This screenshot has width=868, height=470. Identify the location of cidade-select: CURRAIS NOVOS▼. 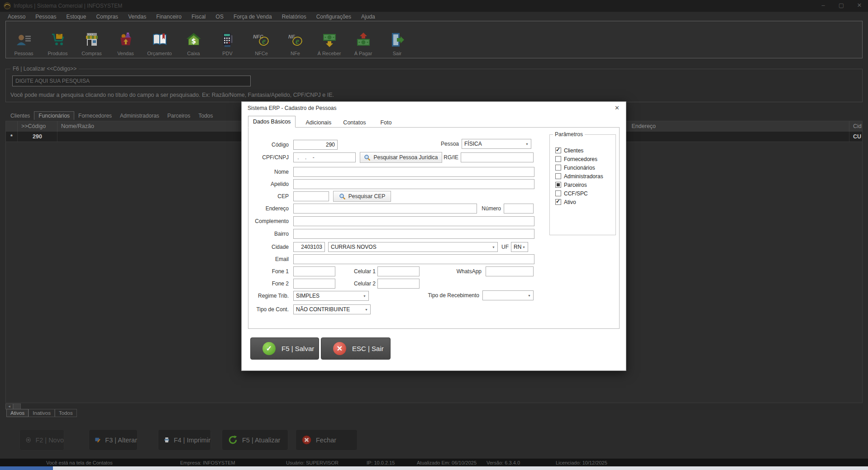
(413, 247).